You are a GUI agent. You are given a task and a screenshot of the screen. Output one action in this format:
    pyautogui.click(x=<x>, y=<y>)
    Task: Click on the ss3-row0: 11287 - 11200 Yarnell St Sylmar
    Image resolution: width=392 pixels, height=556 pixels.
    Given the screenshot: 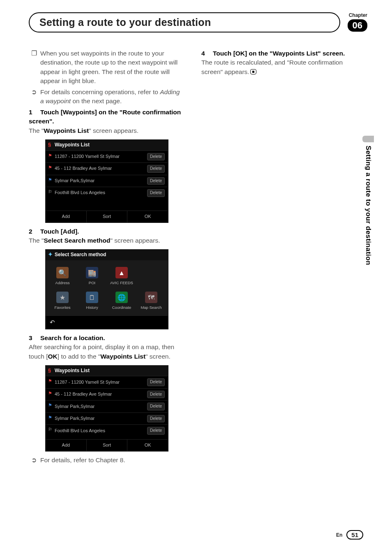 What is the action you would take?
    pyautogui.click(x=87, y=382)
    